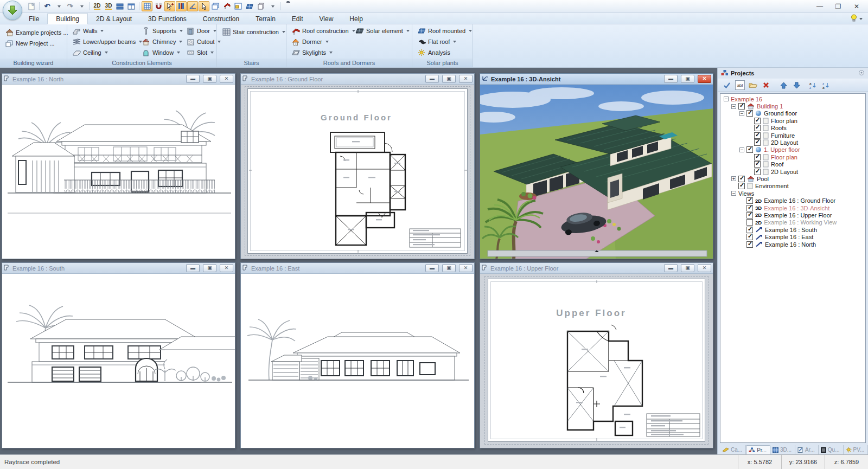  Describe the element at coordinates (381, 31) in the screenshot. I see `solar-element-button: Solar element` at that location.